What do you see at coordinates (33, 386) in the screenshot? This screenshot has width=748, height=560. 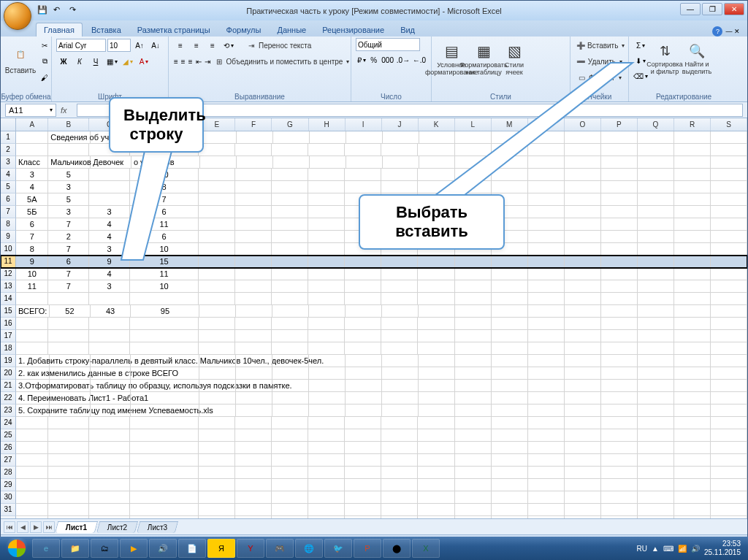 I see `cell: 3.Отформатировать таблицу по образцу, ис…` at bounding box center [33, 386].